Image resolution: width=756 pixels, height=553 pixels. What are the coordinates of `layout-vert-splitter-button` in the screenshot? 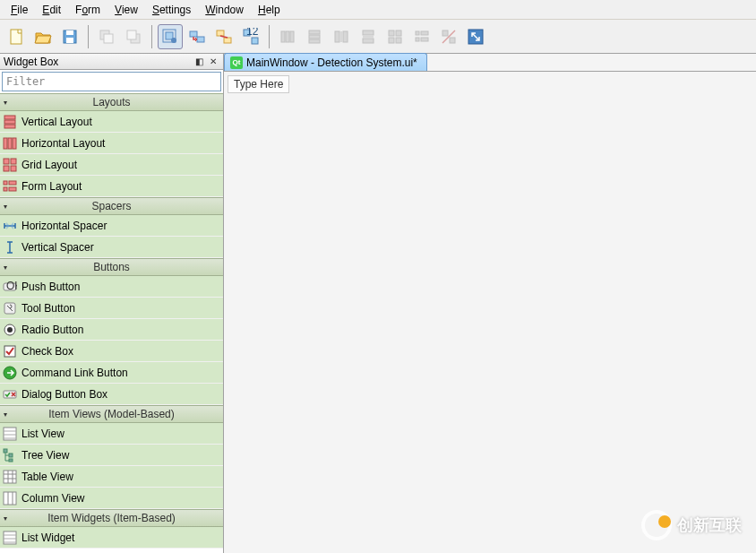 It's located at (368, 37).